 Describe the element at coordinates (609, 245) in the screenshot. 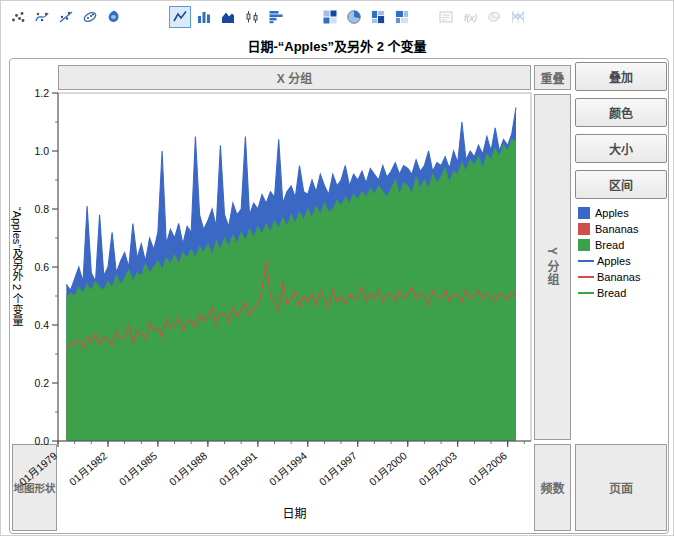

I see `legend-item-bread-area: Bread` at that location.